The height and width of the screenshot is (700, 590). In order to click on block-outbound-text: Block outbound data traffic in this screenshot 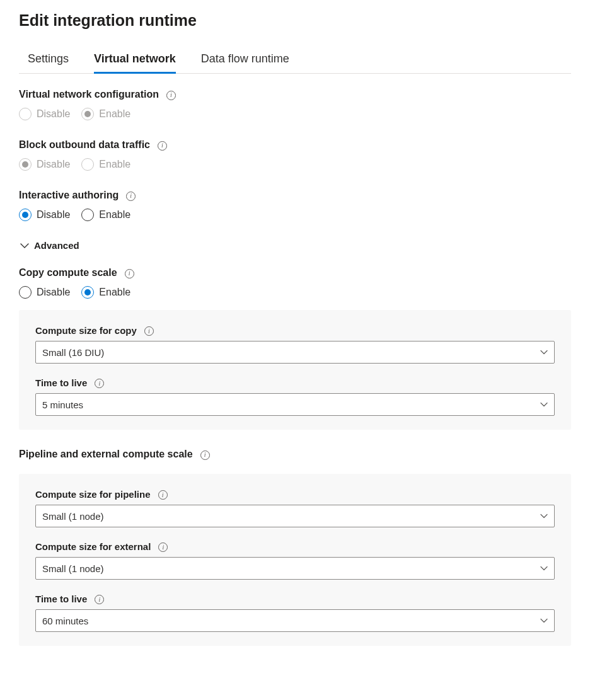, I will do `click(84, 145)`.